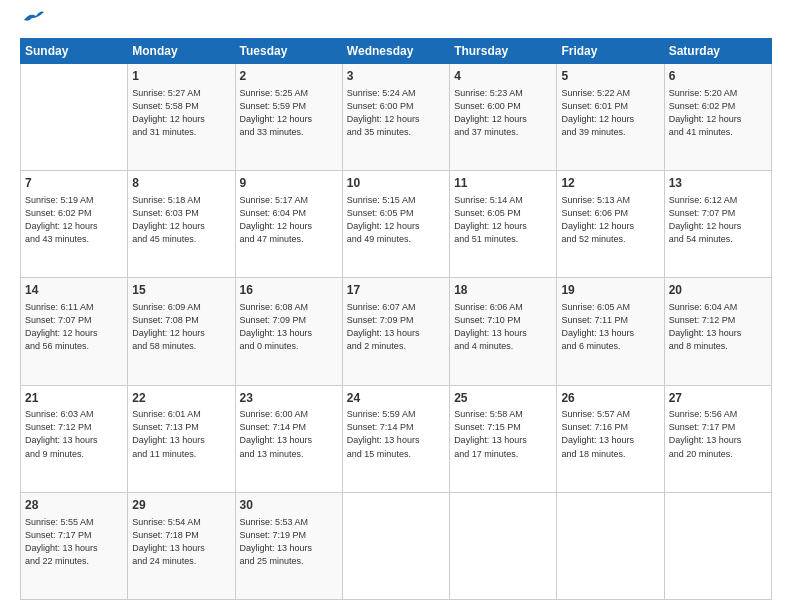  Describe the element at coordinates (181, 290) in the screenshot. I see `day-number: 15` at that location.